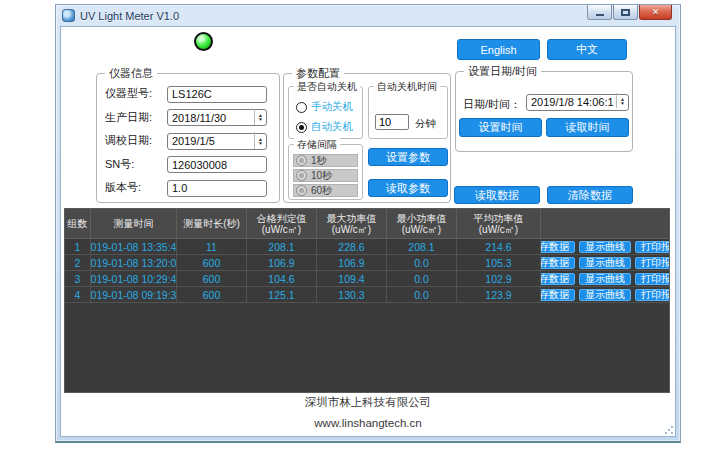 This screenshot has width=726, height=450. What do you see at coordinates (367, 263) in the screenshot?
I see `table-row: 2 2019-01-08 13:20:04 600 106.9 106.9 0.…` at bounding box center [367, 263].